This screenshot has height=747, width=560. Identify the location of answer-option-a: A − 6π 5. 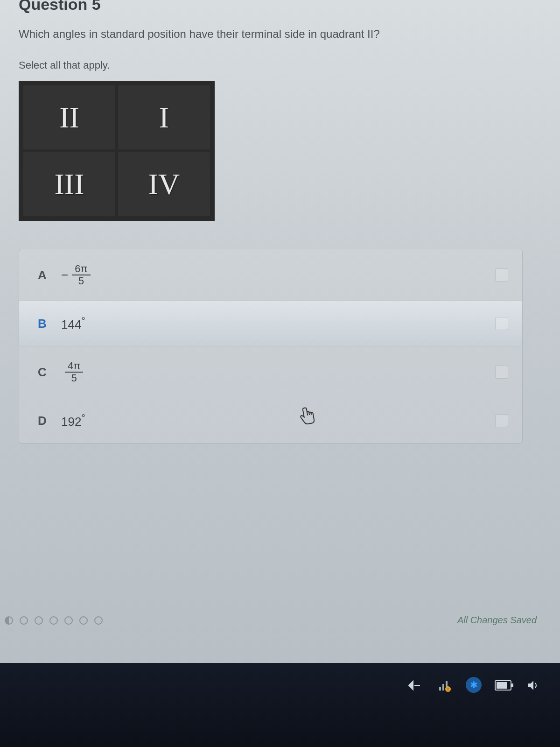
(271, 275).